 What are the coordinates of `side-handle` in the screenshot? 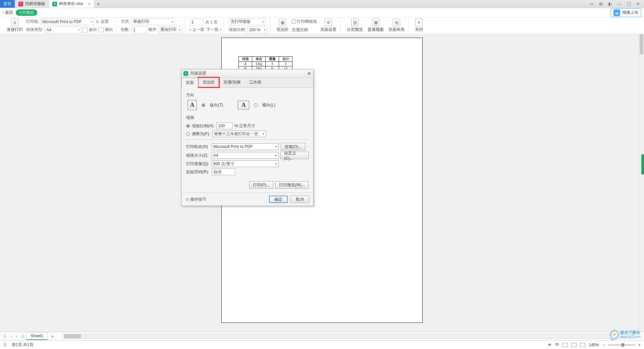 It's located at (643, 164).